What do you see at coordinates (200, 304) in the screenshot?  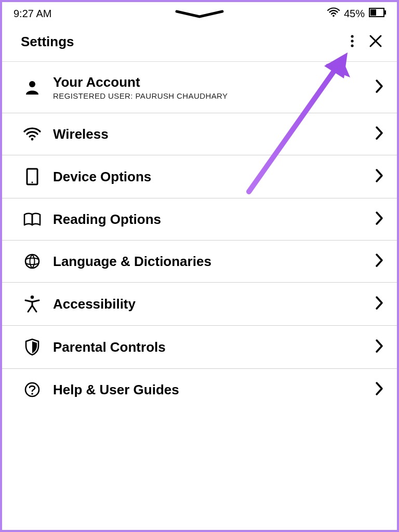 I see `row-accessibility: Accessibility` at bounding box center [200, 304].